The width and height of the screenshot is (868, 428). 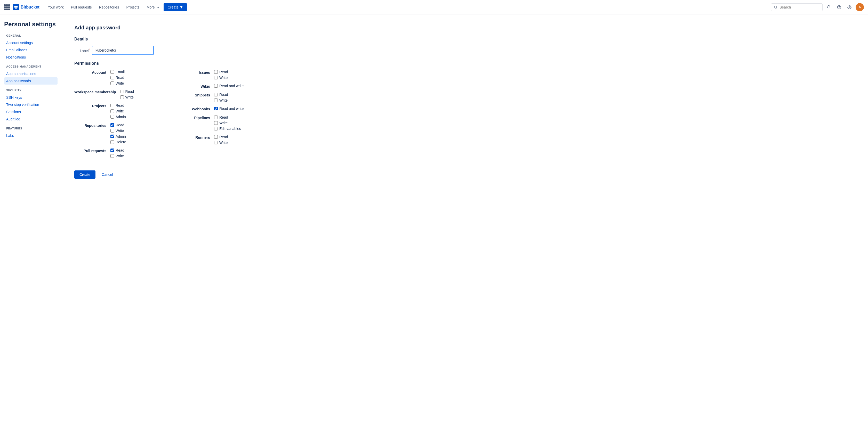 What do you see at coordinates (800, 7) in the screenshot?
I see `search-input` at bounding box center [800, 7].